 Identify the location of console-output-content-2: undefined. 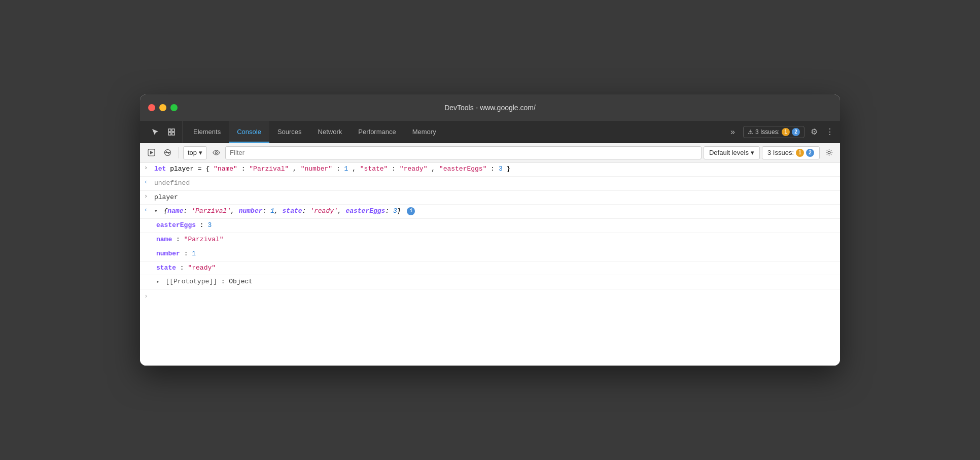
(495, 184).